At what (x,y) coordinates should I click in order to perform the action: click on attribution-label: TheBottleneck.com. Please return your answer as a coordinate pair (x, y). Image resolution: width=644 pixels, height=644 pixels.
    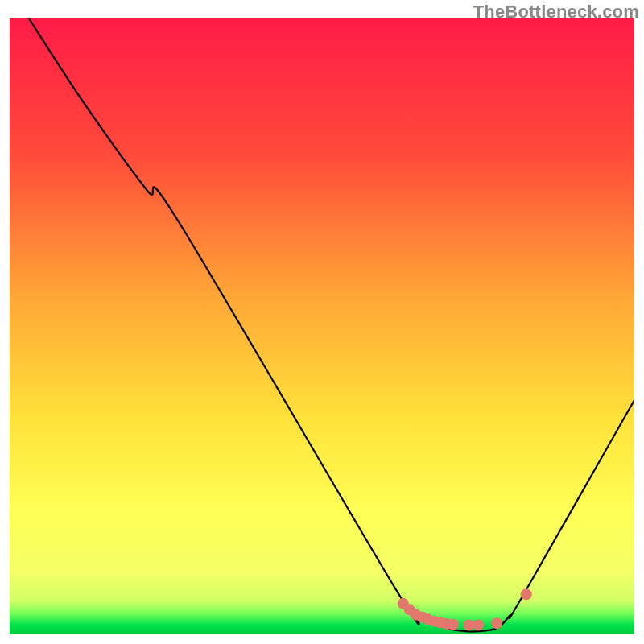
    Looking at the image, I should click on (556, 12).